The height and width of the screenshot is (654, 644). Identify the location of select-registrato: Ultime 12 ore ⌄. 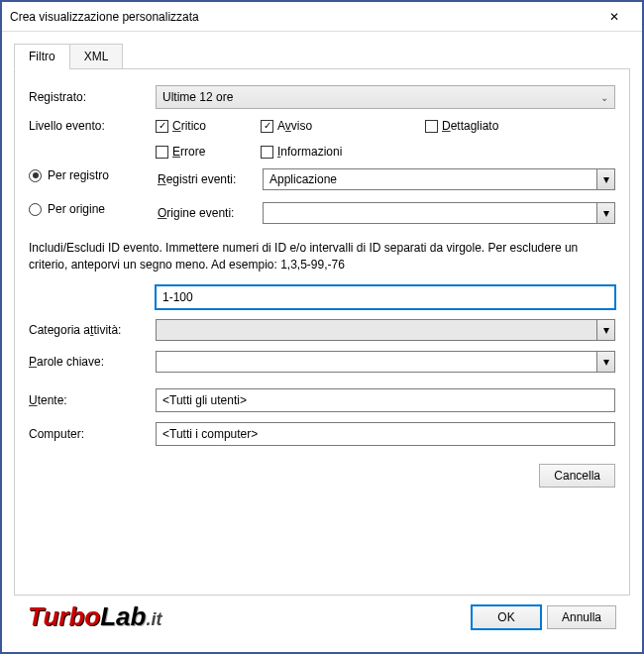
(385, 97).